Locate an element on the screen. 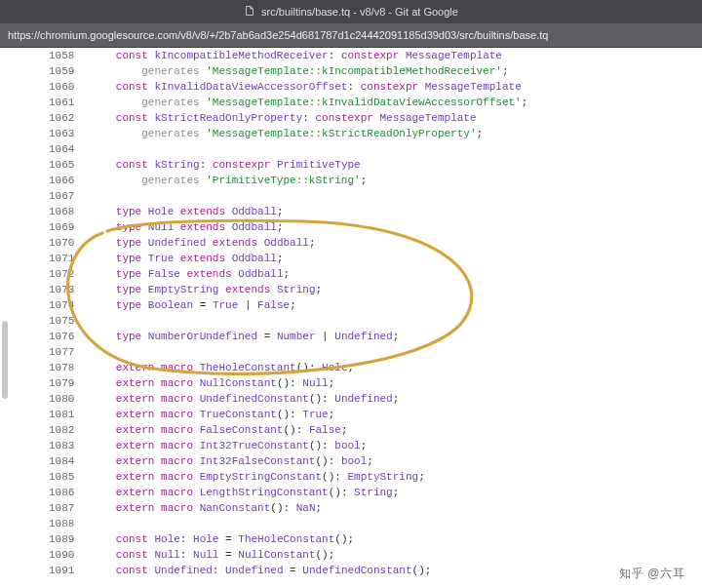 This screenshot has width=702, height=588. code-content: const kStrictReadOnlyProperty: constexpr… is located at coordinates (318, 118).